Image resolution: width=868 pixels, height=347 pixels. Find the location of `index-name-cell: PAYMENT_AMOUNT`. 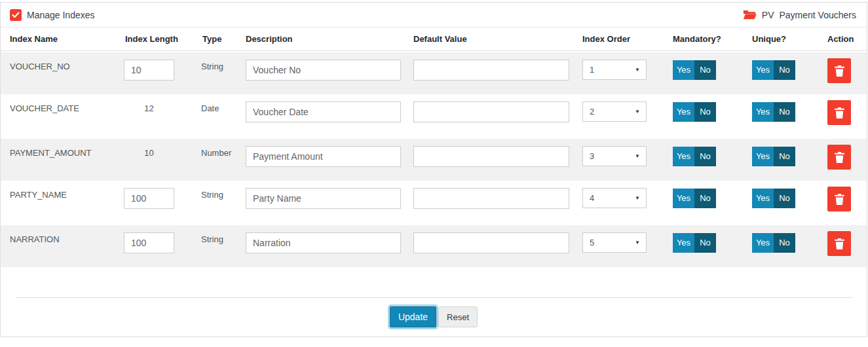

index-name-cell: PAYMENT_AMOUNT is located at coordinates (62, 152).